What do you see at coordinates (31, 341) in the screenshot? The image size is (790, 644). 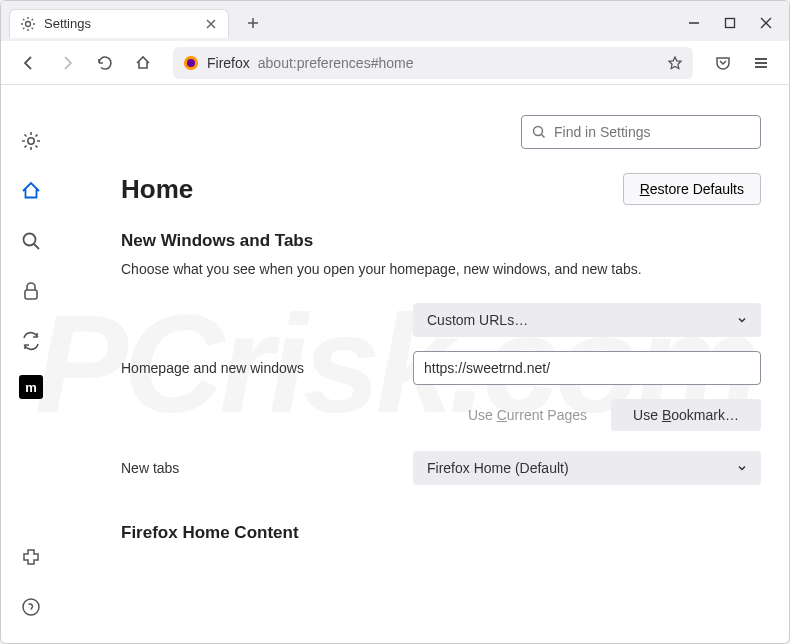 I see `sidebar-item-sync` at bounding box center [31, 341].